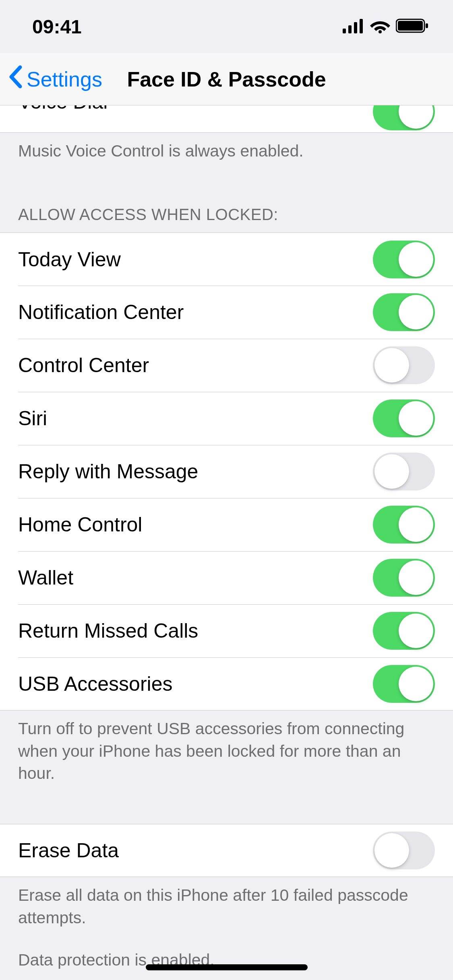 This screenshot has height=980, width=453. What do you see at coordinates (226, 928) in the screenshot?
I see `erase-footer: Erase all data on this iPhone after 10 f…` at bounding box center [226, 928].